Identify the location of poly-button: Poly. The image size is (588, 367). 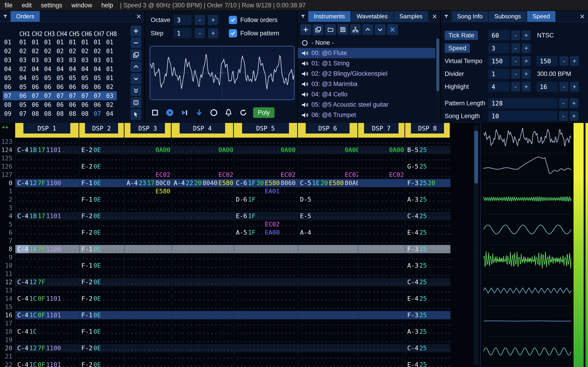
(264, 113).